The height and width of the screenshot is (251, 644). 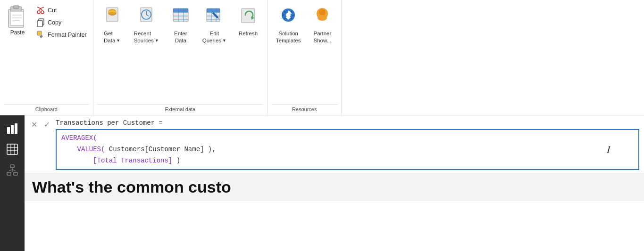 What do you see at coordinates (181, 33) in the screenshot?
I see `enter-data-label: Enter` at bounding box center [181, 33].